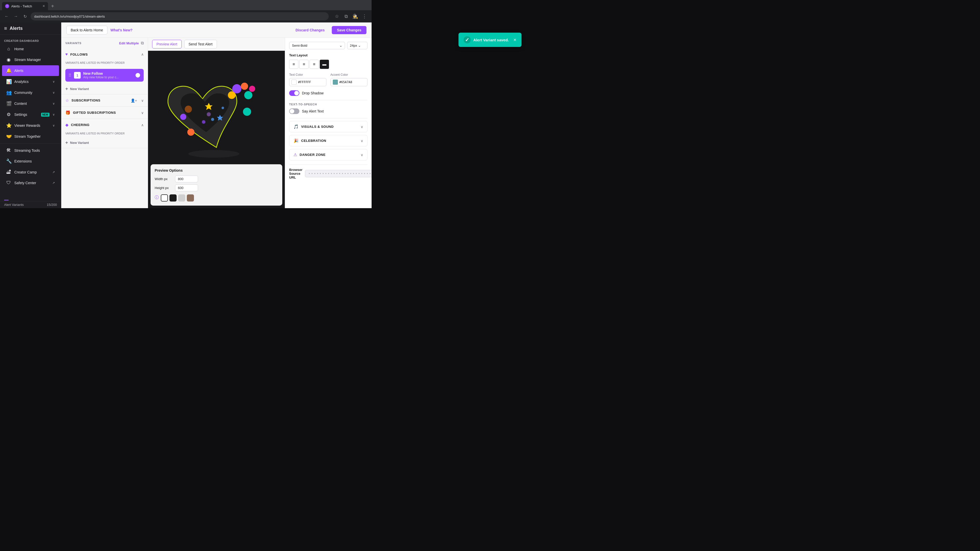  Describe the element at coordinates (294, 111) in the screenshot. I see `say-alert-toggle` at that location.